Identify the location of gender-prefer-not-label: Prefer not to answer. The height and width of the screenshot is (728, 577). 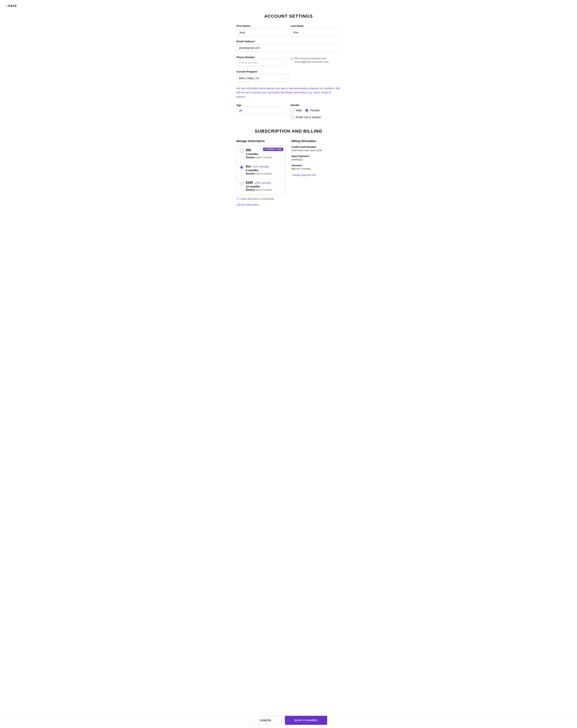
(309, 117).